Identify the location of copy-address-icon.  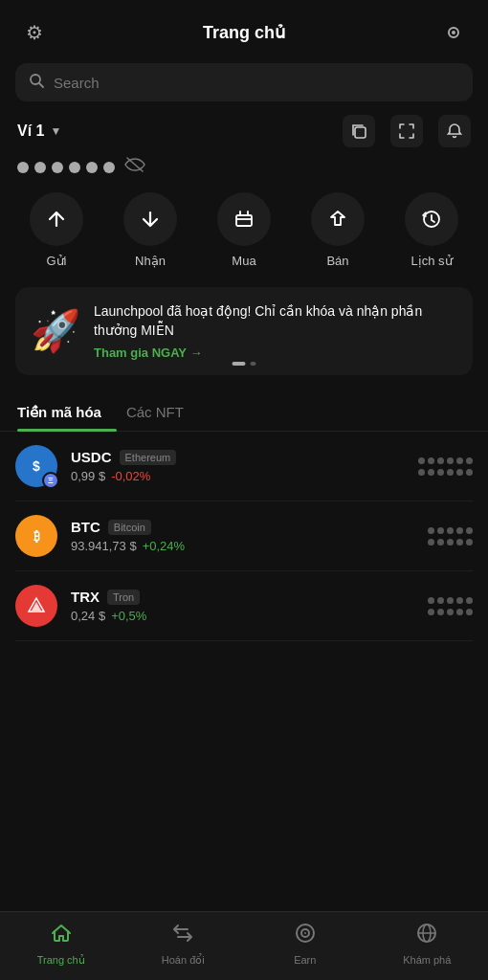
(359, 131).